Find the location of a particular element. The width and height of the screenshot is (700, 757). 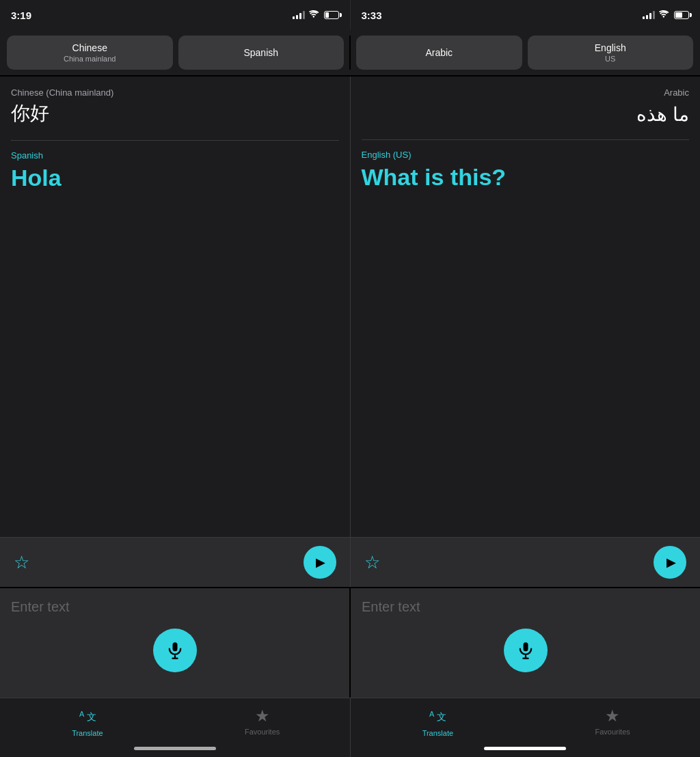

home-indicator-left is located at coordinates (175, 749).